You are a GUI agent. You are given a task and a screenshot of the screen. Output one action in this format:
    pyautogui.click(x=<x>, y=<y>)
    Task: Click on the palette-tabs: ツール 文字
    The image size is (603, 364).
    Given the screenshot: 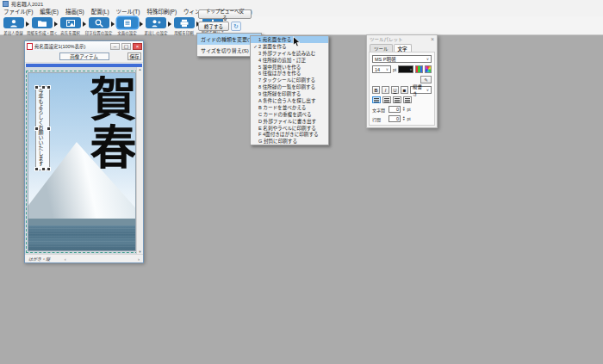 What is the action you would take?
    pyautogui.click(x=401, y=48)
    